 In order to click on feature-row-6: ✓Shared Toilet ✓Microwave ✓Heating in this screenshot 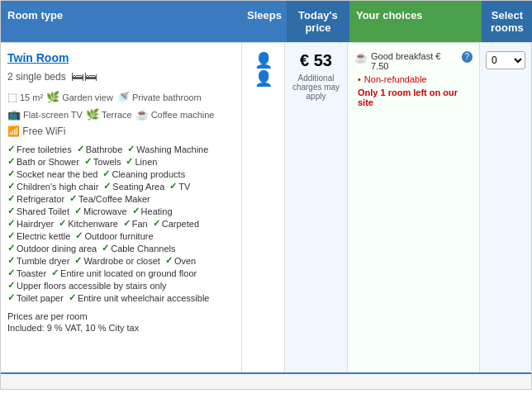, I will do `click(121, 211)`.